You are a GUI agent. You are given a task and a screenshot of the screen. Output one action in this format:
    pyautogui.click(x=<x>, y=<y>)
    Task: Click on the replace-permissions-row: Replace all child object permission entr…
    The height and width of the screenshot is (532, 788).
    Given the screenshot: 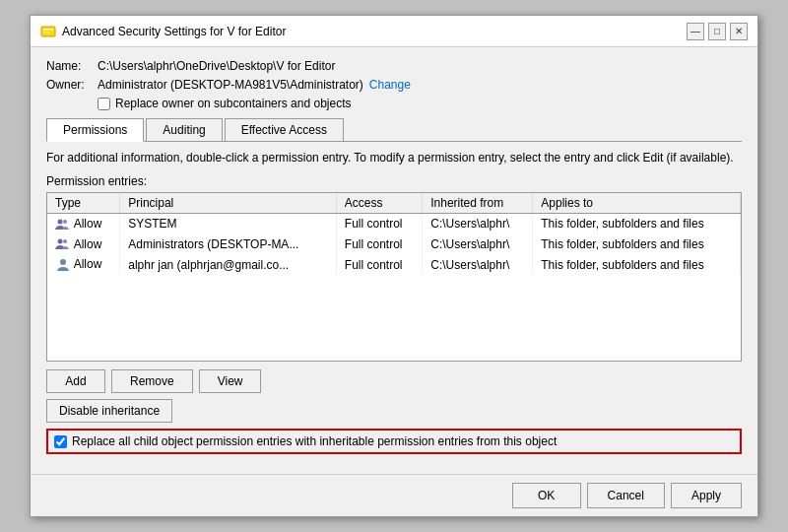 What is the action you would take?
    pyautogui.click(x=394, y=441)
    